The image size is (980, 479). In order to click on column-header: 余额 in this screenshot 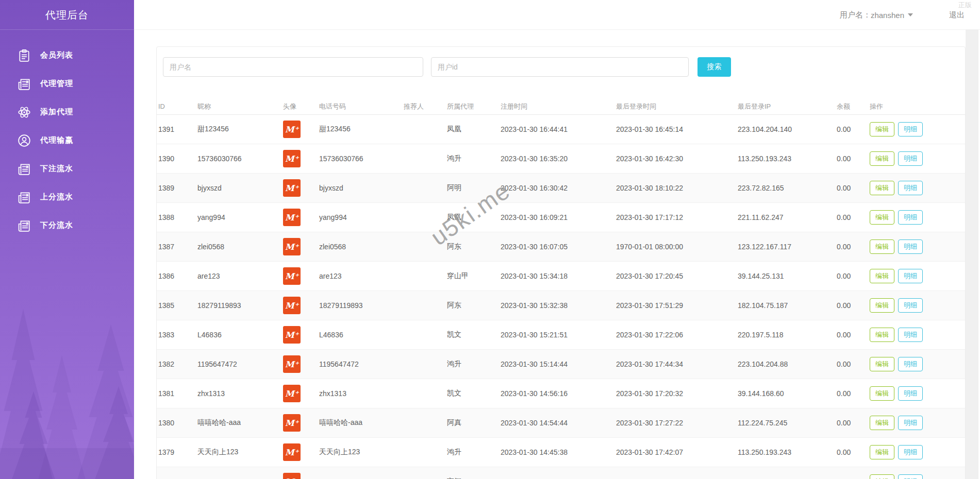, I will do `click(853, 107)`.